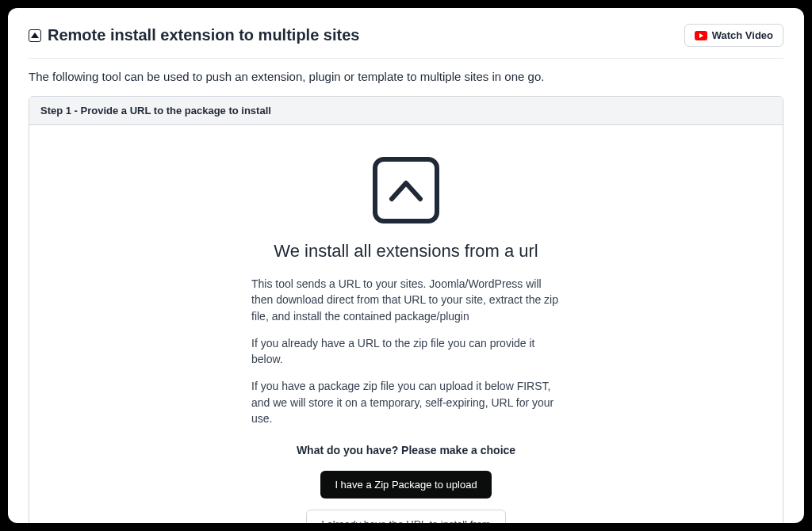 This screenshot has height=531, width=812. Describe the element at coordinates (406, 403) in the screenshot. I see `description-paragraph-3: If you have a package zip file you can u…` at that location.